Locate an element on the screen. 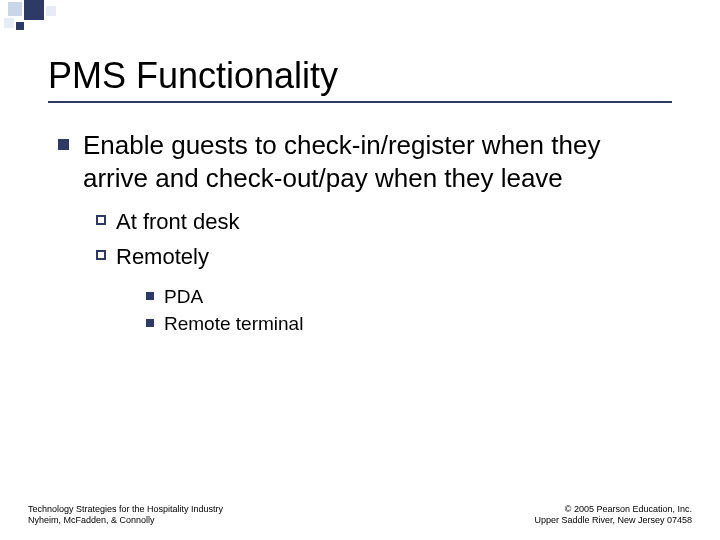 The width and height of the screenshot is (720, 540). bullet-text: At front desk is located at coordinates (178, 222).